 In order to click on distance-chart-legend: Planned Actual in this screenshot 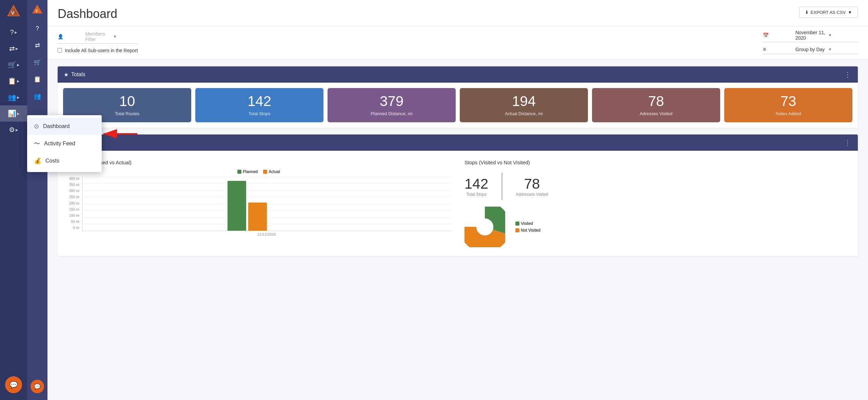, I will do `click(259, 172)`.